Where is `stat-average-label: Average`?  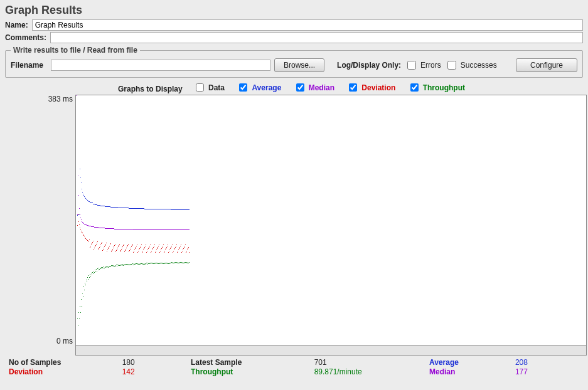
stat-average-label: Average is located at coordinates (469, 362).